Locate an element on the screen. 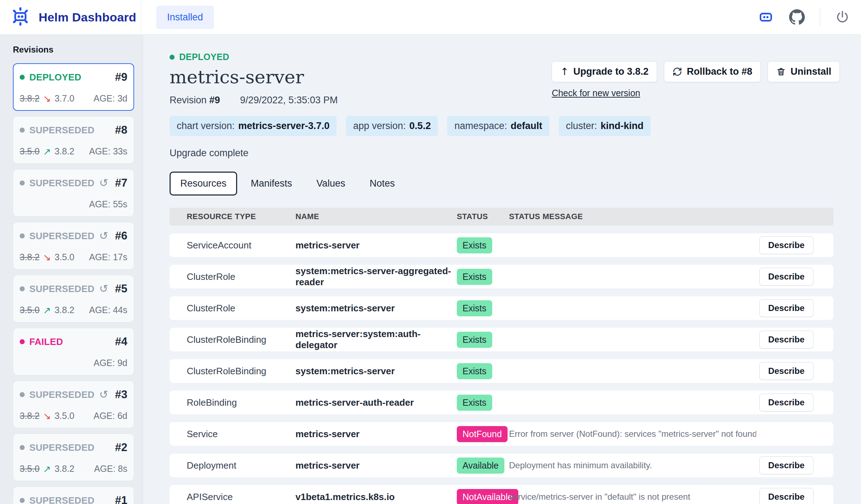 The height and width of the screenshot is (504, 861). revision-card: FAILED #4 AGE: 9d is located at coordinates (74, 352).